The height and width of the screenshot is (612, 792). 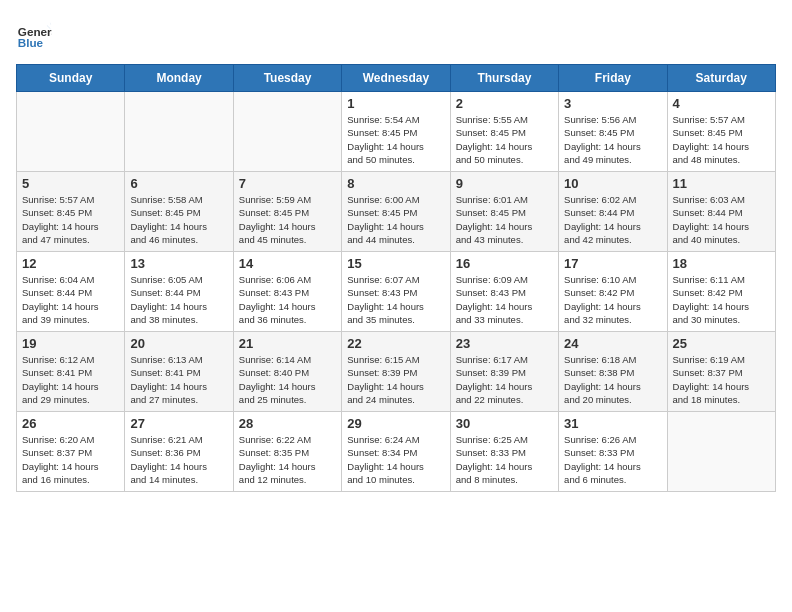 I want to click on day-number: 28, so click(x=288, y=424).